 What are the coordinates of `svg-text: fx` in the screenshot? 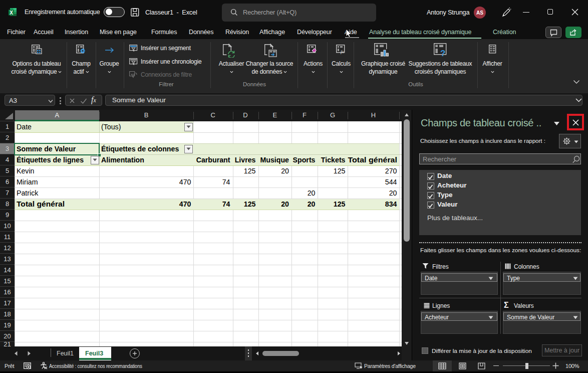 It's located at (343, 52).